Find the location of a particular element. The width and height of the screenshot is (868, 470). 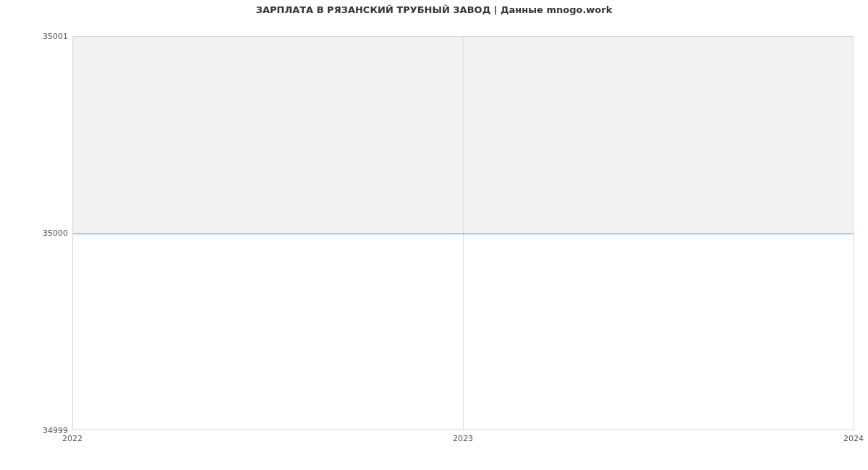

x-tick-2023: 2023 is located at coordinates (463, 438).